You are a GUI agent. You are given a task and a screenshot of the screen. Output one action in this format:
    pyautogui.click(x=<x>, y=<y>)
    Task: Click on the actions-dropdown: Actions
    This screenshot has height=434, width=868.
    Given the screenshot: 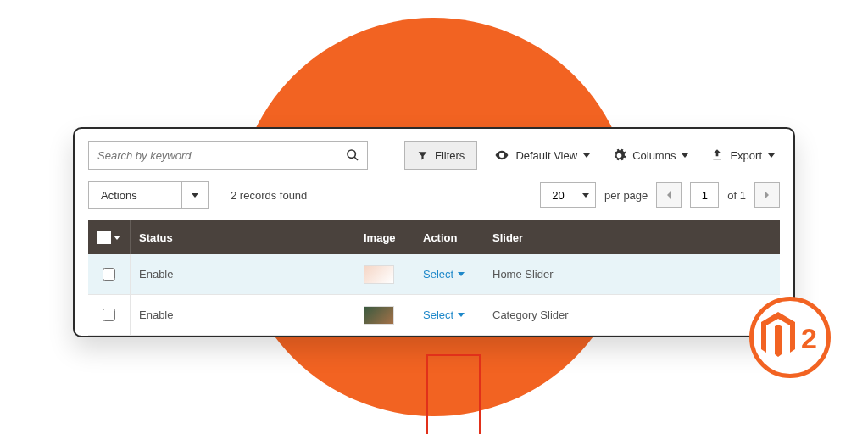 What is the action you would take?
    pyautogui.click(x=148, y=195)
    